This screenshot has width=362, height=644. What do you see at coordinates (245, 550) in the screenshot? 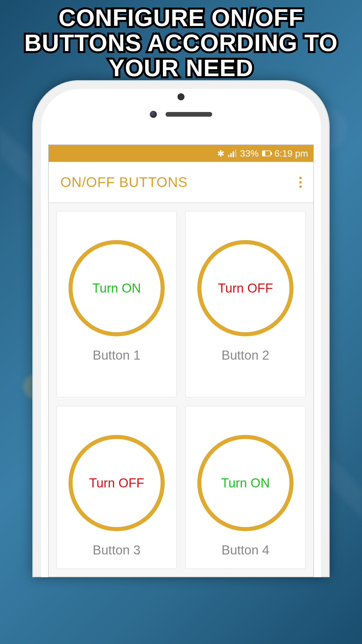
I see `button-label: Button 4` at bounding box center [245, 550].